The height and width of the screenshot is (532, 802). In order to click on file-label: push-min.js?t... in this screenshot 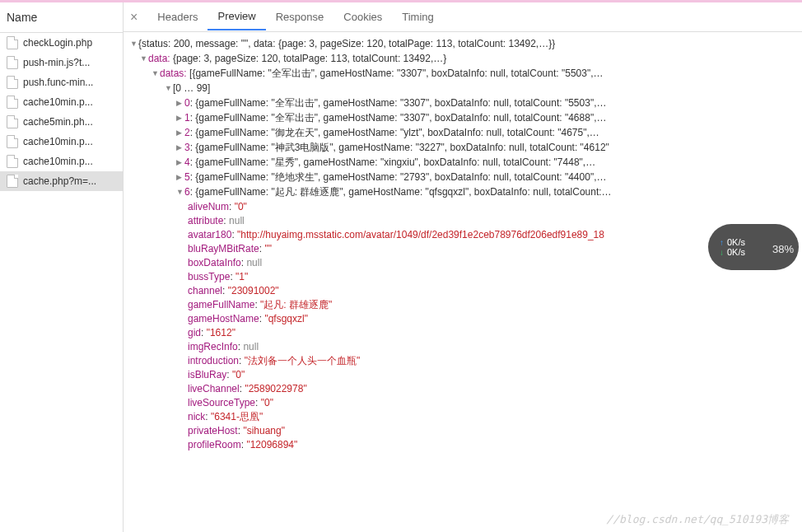, I will do `click(56, 63)`.